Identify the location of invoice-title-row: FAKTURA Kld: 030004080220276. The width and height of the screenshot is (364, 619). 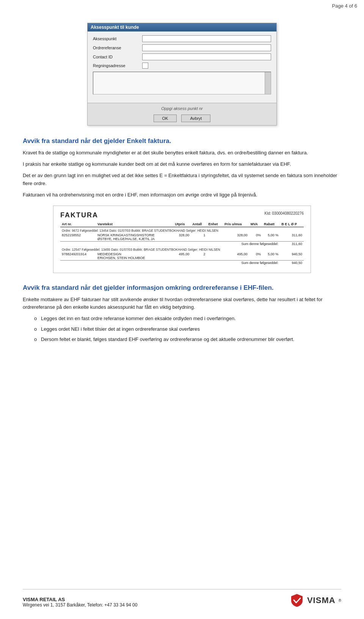
(182, 215).